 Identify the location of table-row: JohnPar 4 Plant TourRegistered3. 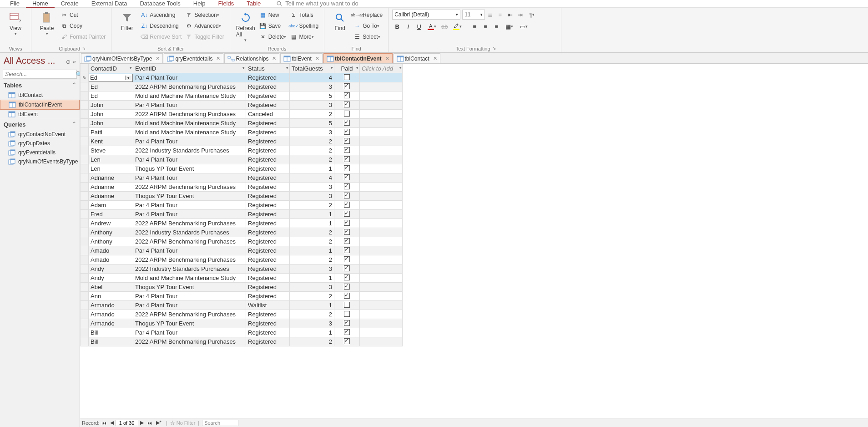
(242, 105).